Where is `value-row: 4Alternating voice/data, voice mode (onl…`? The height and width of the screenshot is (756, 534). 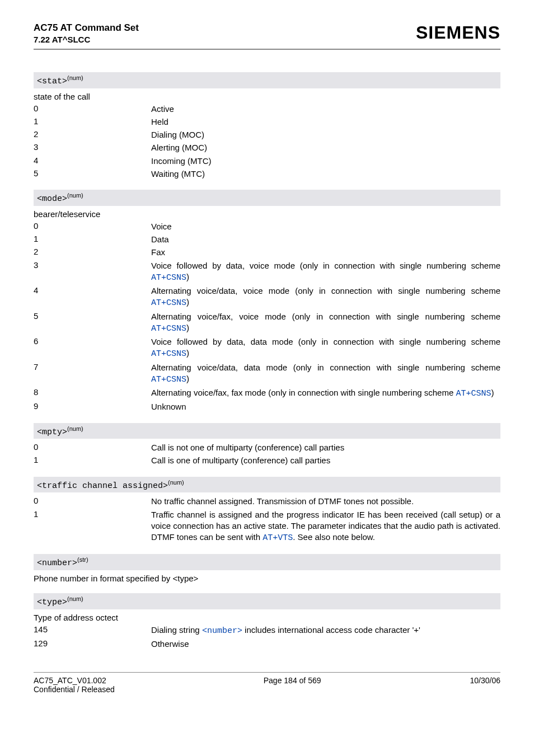
value-row: 4Alternating voice/data, voice mode (onl… is located at coordinates (267, 298).